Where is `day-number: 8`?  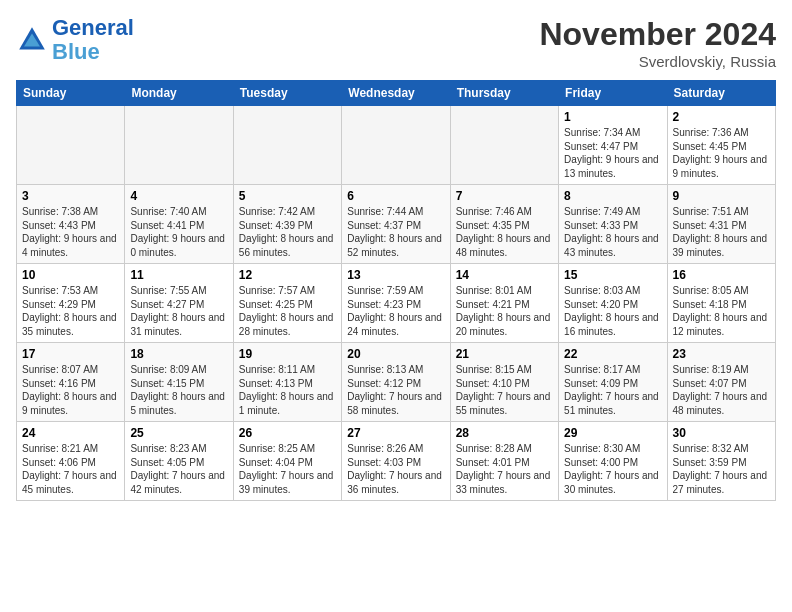
day-number: 8 is located at coordinates (612, 196).